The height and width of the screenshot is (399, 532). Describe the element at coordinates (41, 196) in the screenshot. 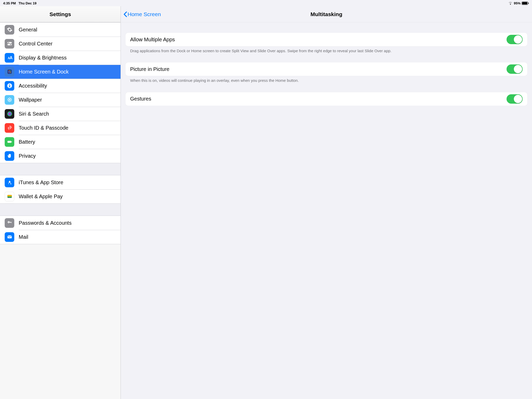

I see `sidebar-item-label: Wallet & Apple Pay` at that location.